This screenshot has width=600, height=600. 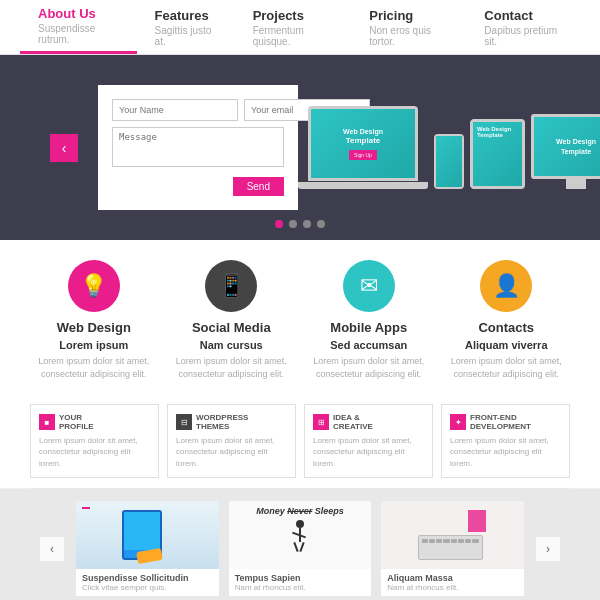 I want to click on form-name-email-row, so click(x=198, y=110).